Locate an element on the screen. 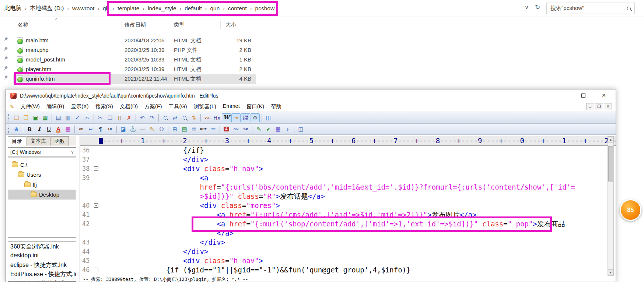  code-line: 41 <a href="{:urls('cms/add',['aid'=>$id… is located at coordinates (348, 215).